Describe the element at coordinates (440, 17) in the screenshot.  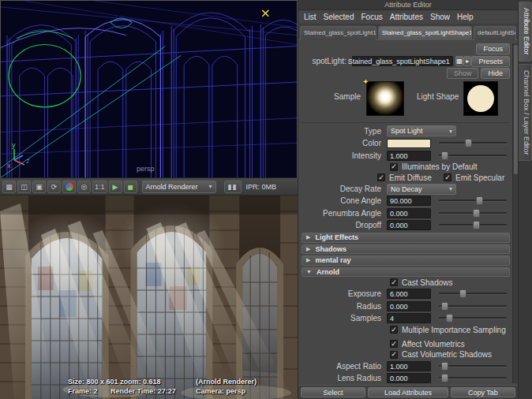
I see `menu-show: Show` at that location.